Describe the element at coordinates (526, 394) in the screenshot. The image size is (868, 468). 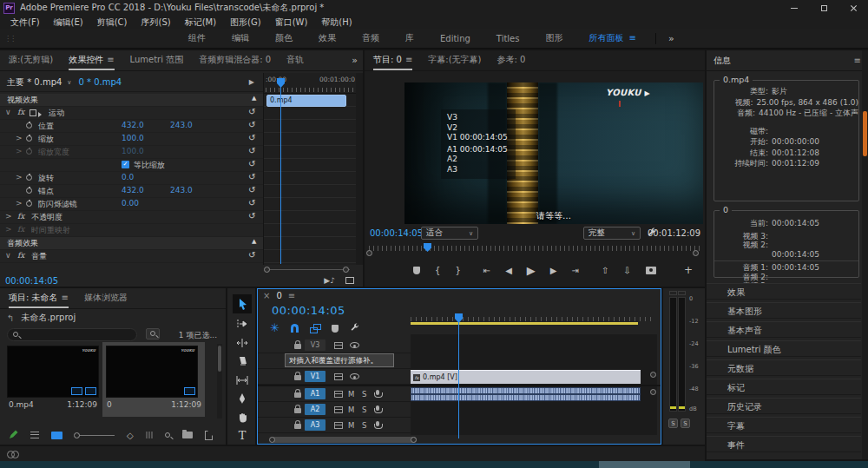
I see `audio-clip` at that location.